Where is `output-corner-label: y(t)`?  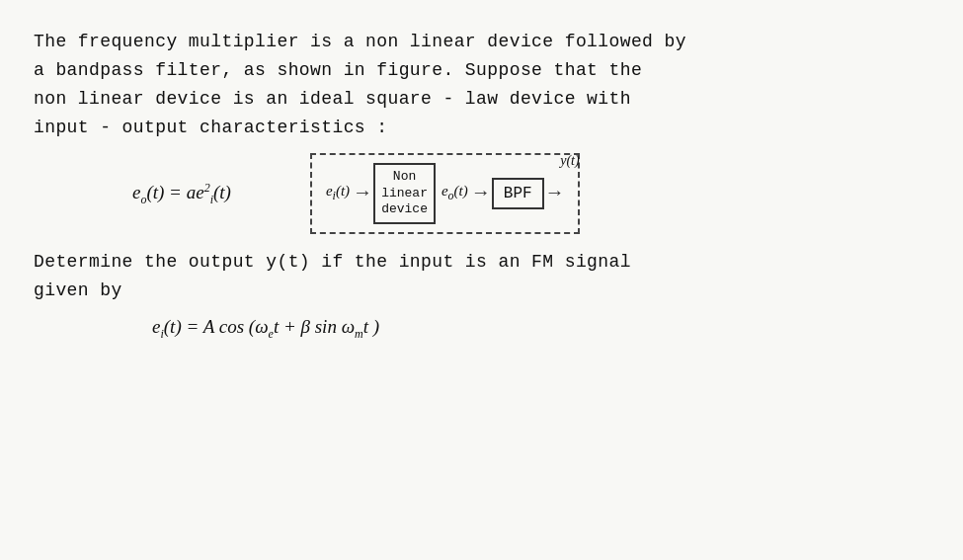
output-corner-label: y(t) is located at coordinates (569, 161).